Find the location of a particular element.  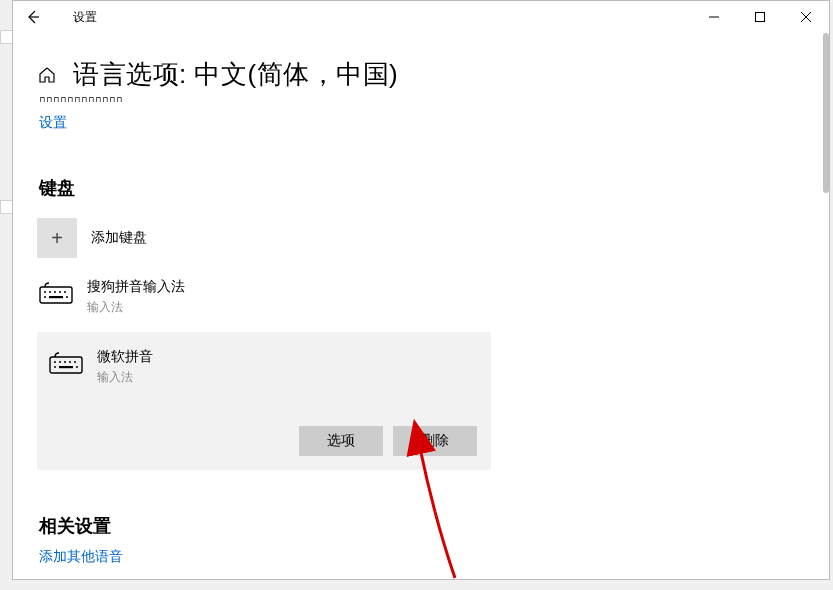

add-keyboard-button: + is located at coordinates (57, 238).